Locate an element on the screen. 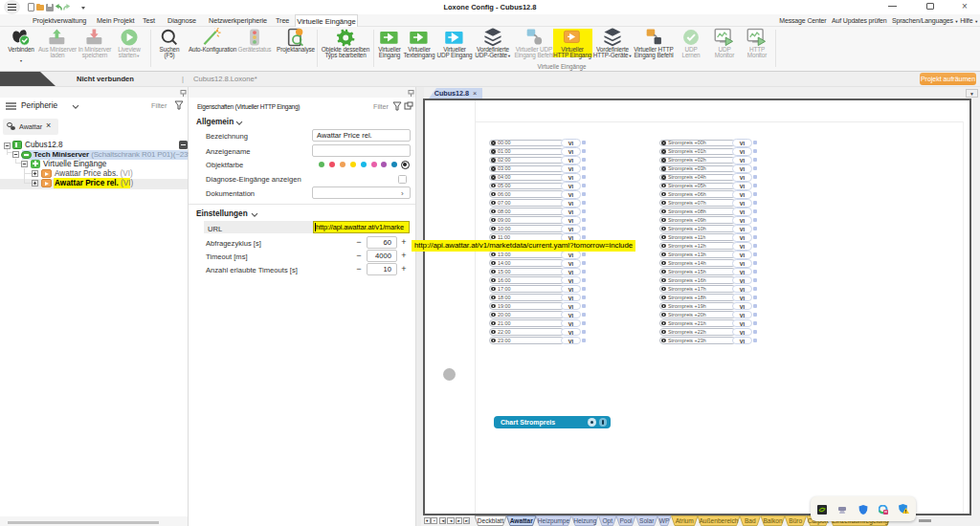 This screenshot has width=980, height=526. svg-text: Bad is located at coordinates (749, 520).